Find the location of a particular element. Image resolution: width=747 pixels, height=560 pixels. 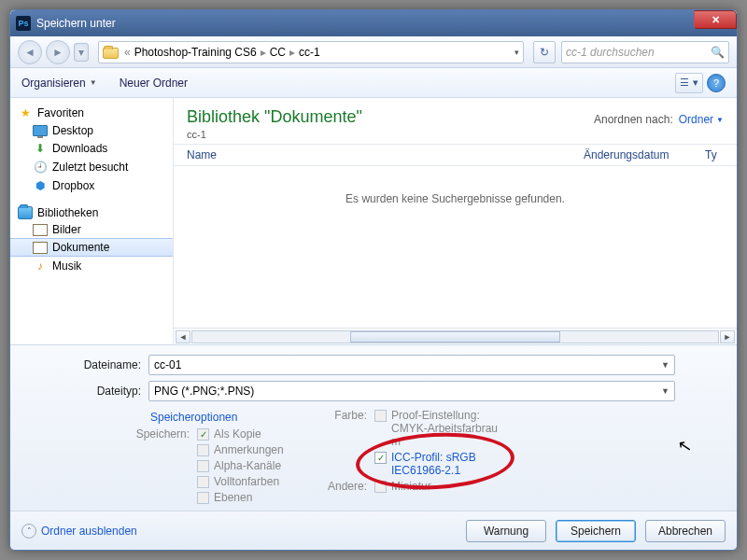

spot-label: Volltonfarben is located at coordinates (247, 482).